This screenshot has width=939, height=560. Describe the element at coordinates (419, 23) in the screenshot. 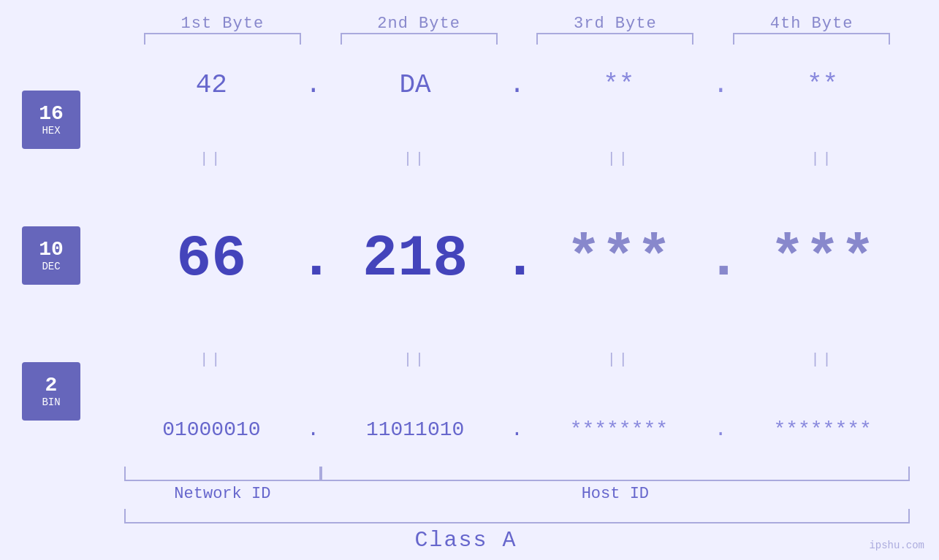

I see `byte-label-2: 2nd Byte` at that location.